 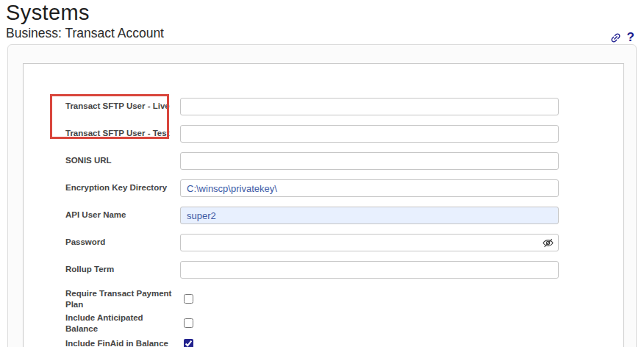 What do you see at coordinates (123, 161) in the screenshot?
I see `field-label: SONIS URL` at bounding box center [123, 161].